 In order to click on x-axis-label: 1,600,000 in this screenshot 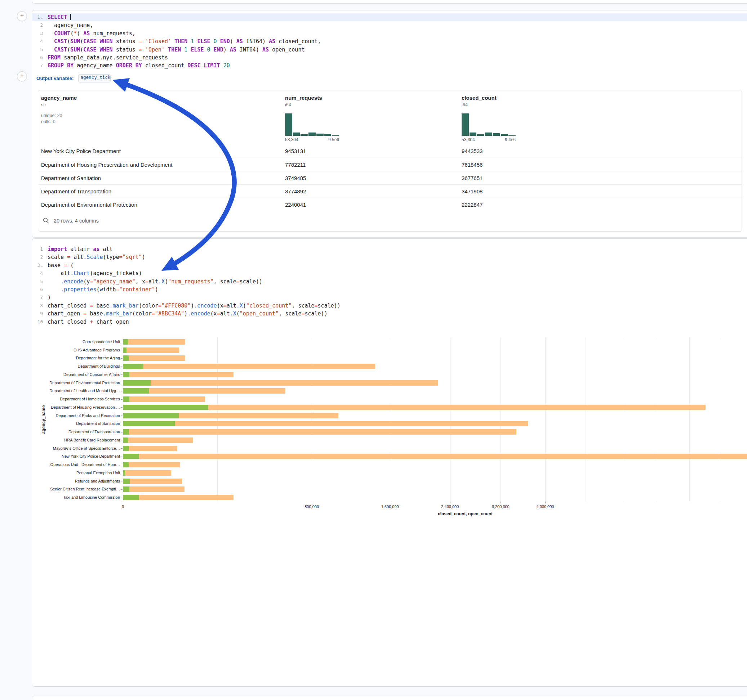, I will do `click(390, 507)`.